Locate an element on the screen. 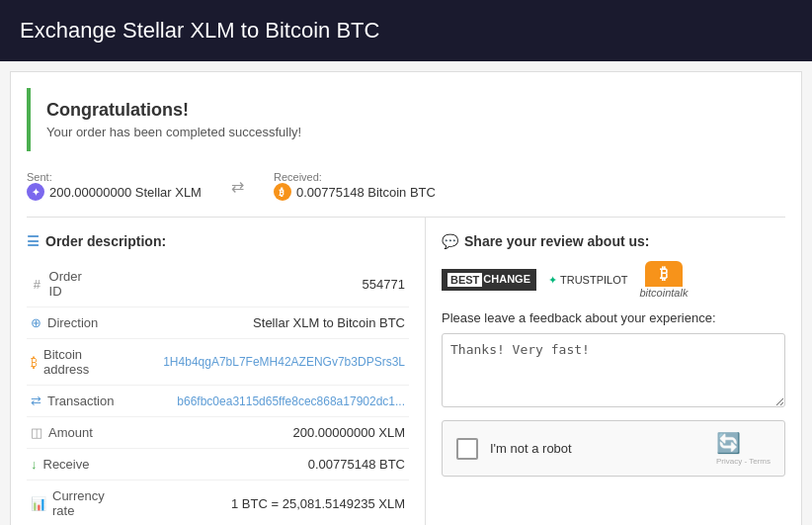  bitcoin-address-value: 1H4b4qgA7bL7FeMH42AZENGv7b3DPSrs3L is located at coordinates (279, 362).